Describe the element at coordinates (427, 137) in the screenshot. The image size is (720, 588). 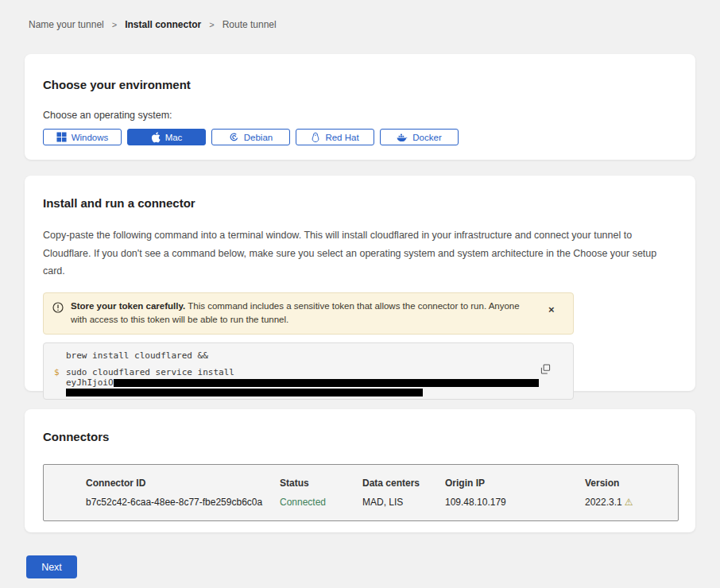
I see `os-button-label: Docker` at that location.